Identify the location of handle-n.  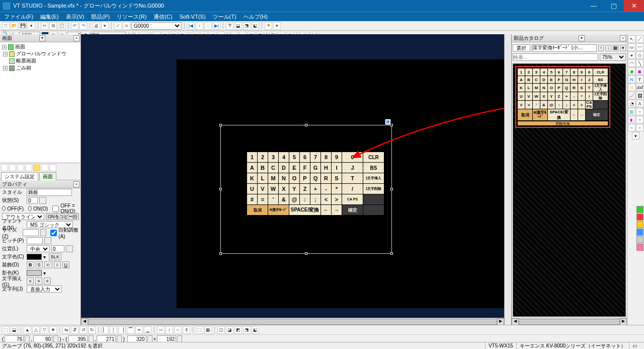
(306, 125).